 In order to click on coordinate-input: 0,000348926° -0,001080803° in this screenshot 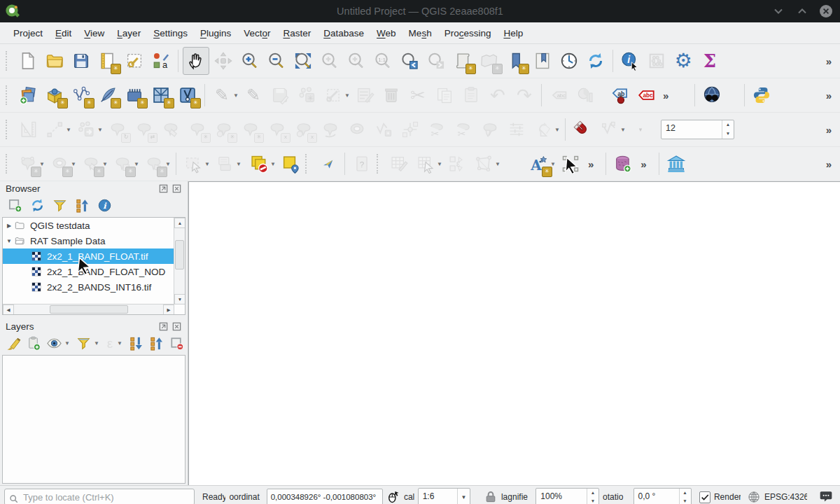, I will do `click(325, 496)`.